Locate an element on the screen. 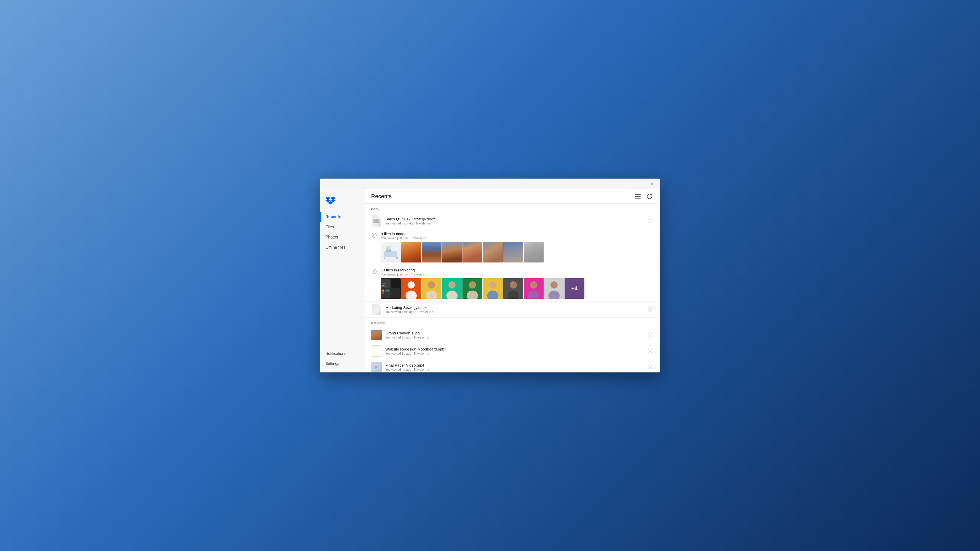  file-name: Marketing Strategy.docx is located at coordinates (516, 307).